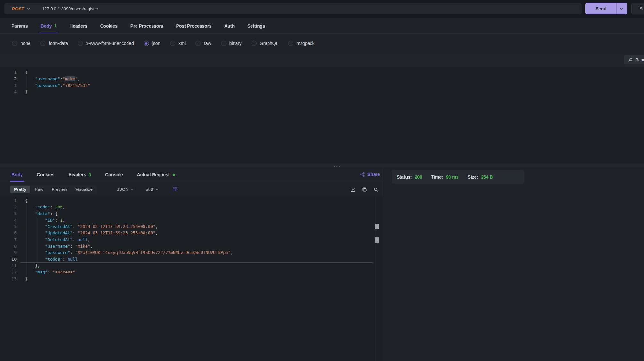 The image size is (644, 361). I want to click on radio-json: json, so click(152, 43).